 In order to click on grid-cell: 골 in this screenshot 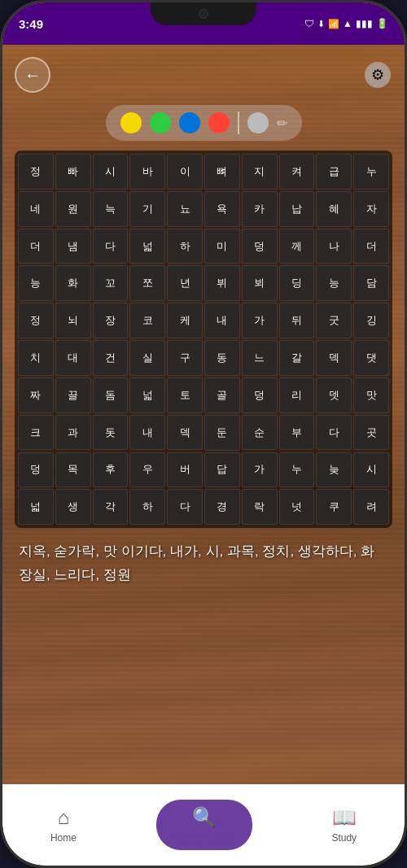, I will do `click(222, 395)`.